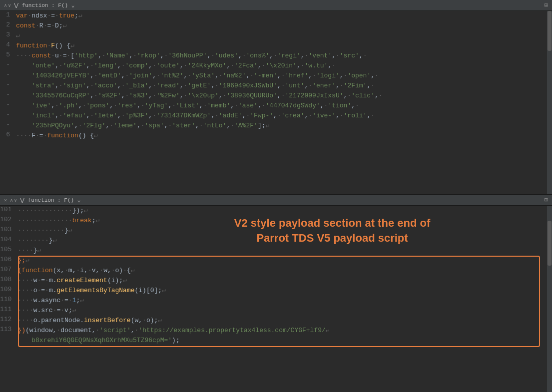  Describe the element at coordinates (274, 251) in the screenshot. I see `code-line-105: 105 ····}↵` at that location.